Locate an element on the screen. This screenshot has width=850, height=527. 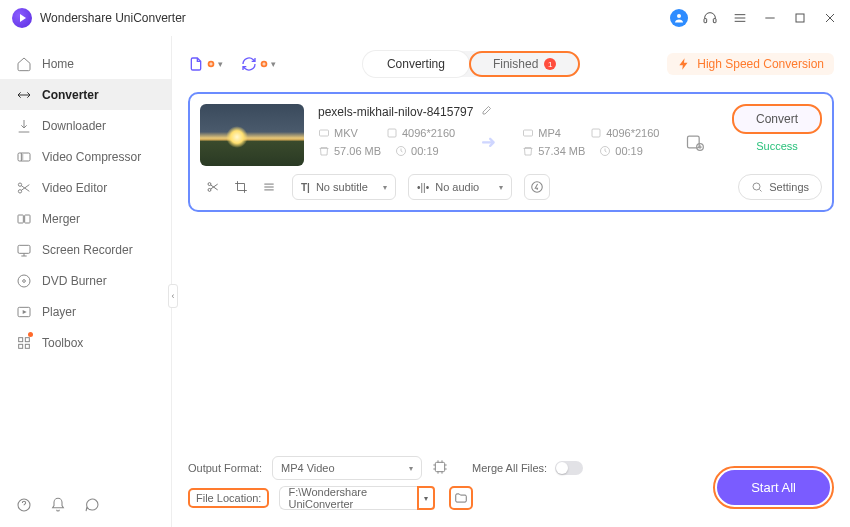
sidebar-item-label: Downloader is located at coordinates (74, 126).